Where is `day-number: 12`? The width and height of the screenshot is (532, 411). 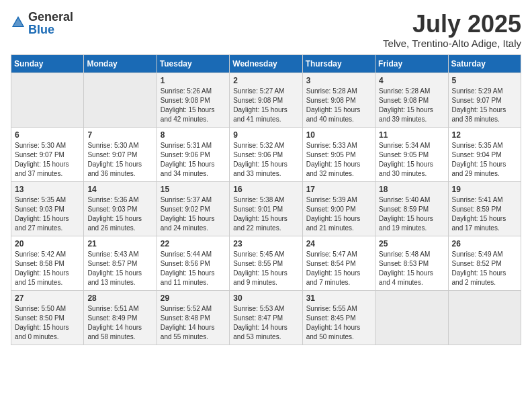
day-number: 12 is located at coordinates (485, 135).